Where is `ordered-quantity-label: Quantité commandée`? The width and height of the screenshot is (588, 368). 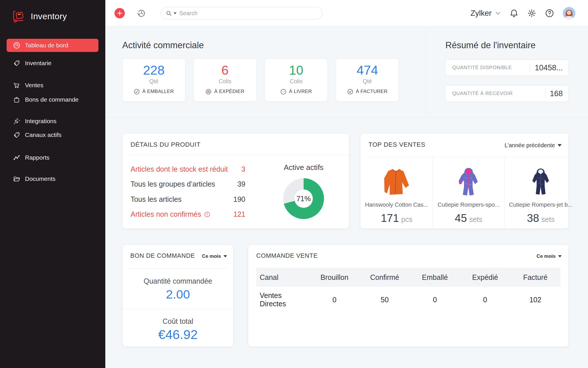 ordered-quantity-label: Quantité commandée is located at coordinates (178, 281).